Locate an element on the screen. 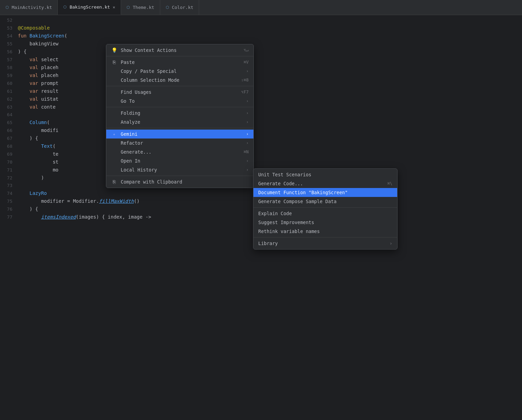  close-tab-button: ✕ is located at coordinates (114, 7).